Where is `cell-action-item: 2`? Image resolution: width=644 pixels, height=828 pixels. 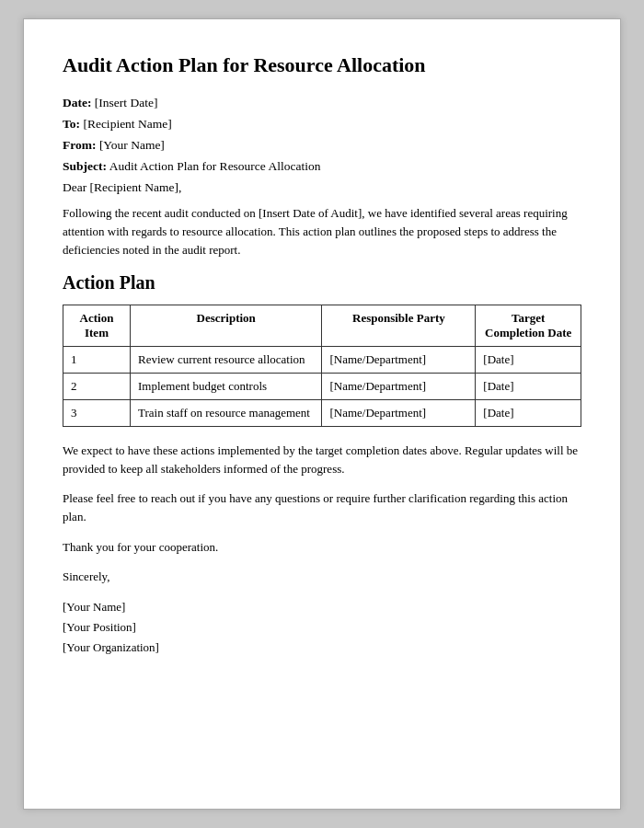 cell-action-item: 2 is located at coordinates (98, 386).